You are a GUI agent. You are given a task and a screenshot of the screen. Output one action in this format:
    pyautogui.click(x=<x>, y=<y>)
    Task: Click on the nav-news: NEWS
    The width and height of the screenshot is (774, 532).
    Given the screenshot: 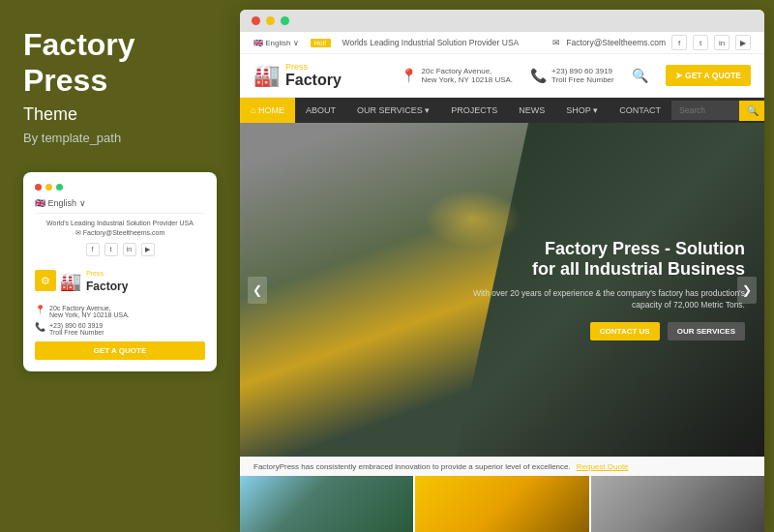 What is the action you would take?
    pyautogui.click(x=532, y=110)
    